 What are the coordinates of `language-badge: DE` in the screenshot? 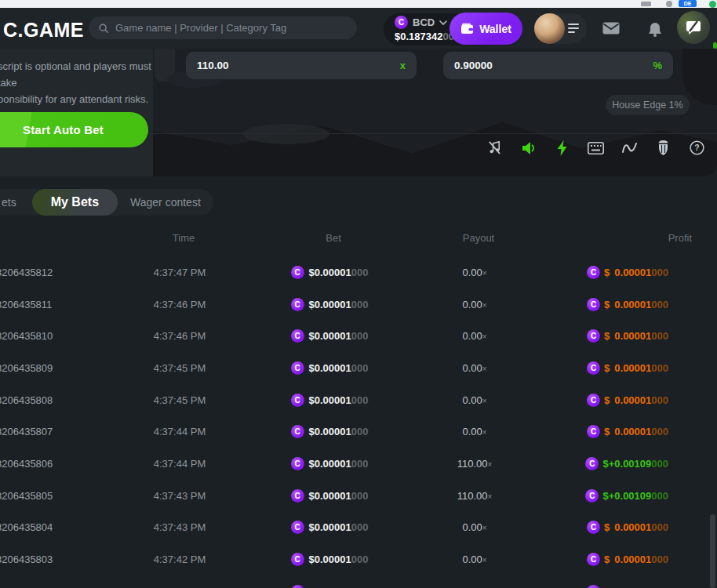 It's located at (687, 3).